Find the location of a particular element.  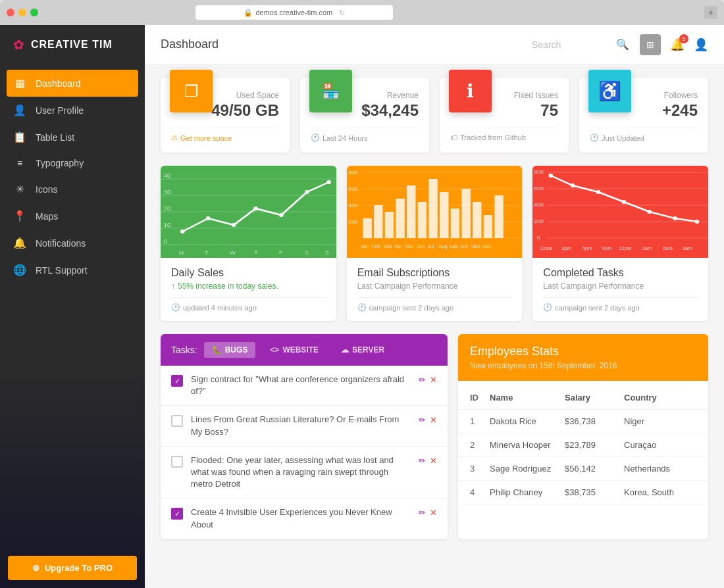

header: Dashboard 🔍 ⊞ 🔔 5 👤 is located at coordinates (434, 45).